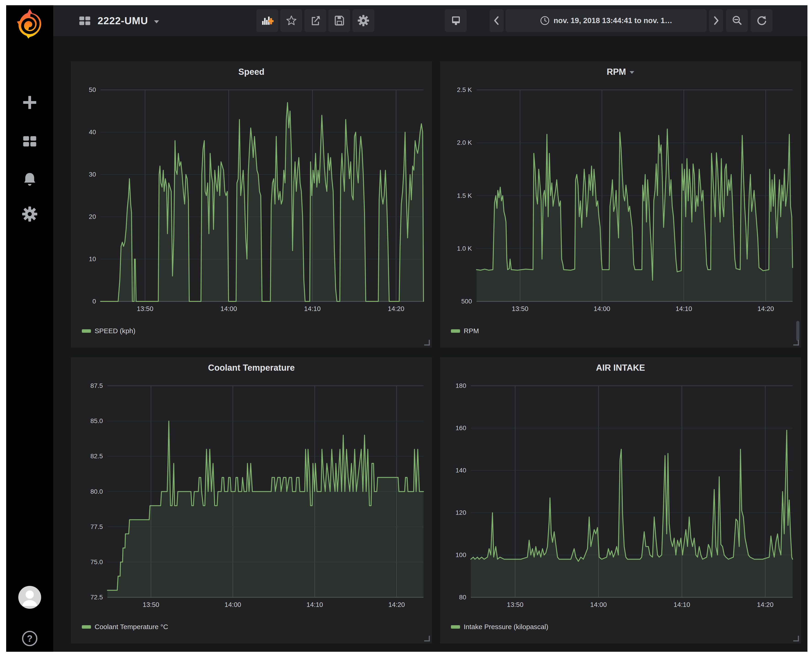 This screenshot has width=812, height=657. I want to click on navbar: 2222-UMU, so click(430, 20).